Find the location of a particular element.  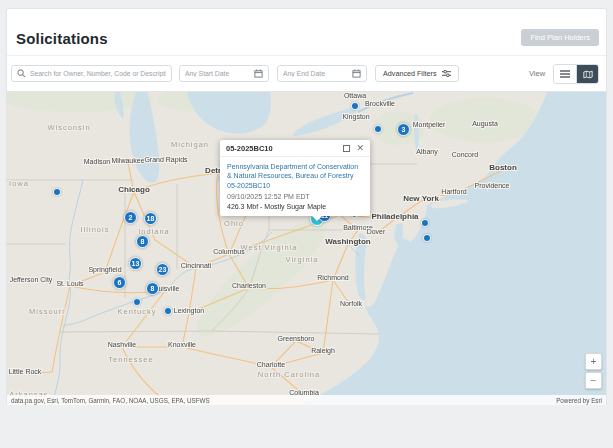

popup-title: 05-2025BC10 is located at coordinates (284, 148).